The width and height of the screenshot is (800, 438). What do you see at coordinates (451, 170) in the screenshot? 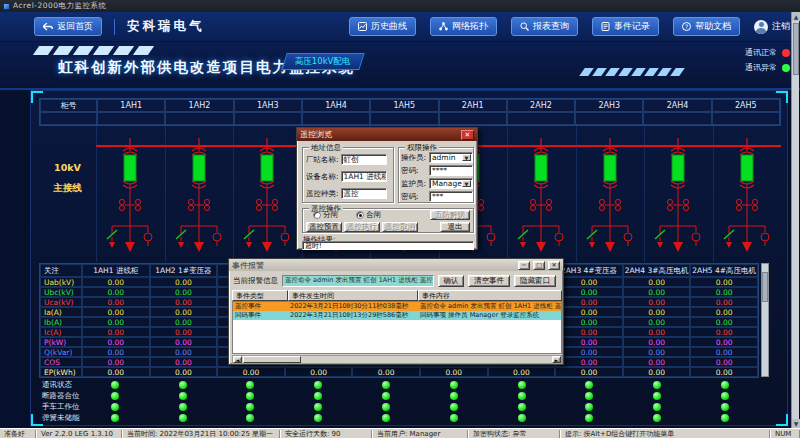
I see `operator-password-field: ****` at bounding box center [451, 170].